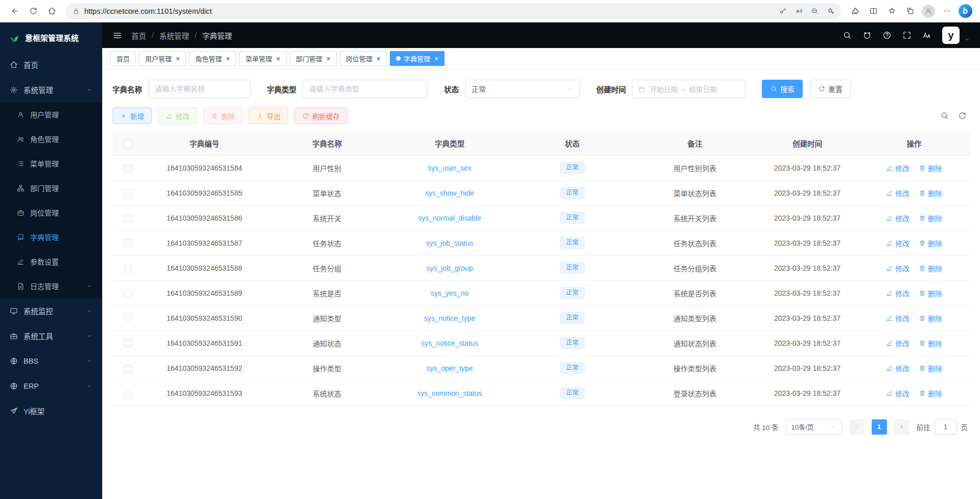  What do you see at coordinates (51, 311) in the screenshot?
I see `sidebar-item-system-monitor: 系统监控` at bounding box center [51, 311].